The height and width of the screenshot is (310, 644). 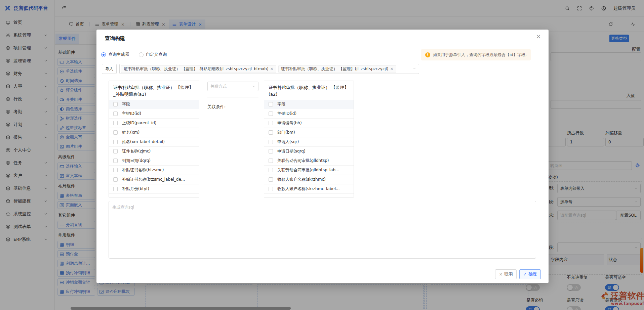 I want to click on field-label: 收款人账户名称(skrzhmc_label..., so click(x=309, y=189).